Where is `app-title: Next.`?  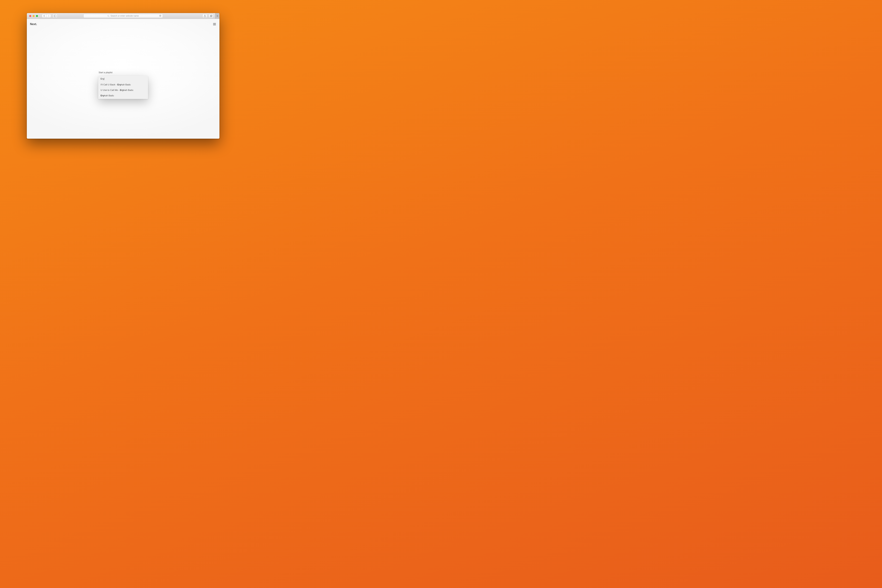 app-title: Next. is located at coordinates (33, 24).